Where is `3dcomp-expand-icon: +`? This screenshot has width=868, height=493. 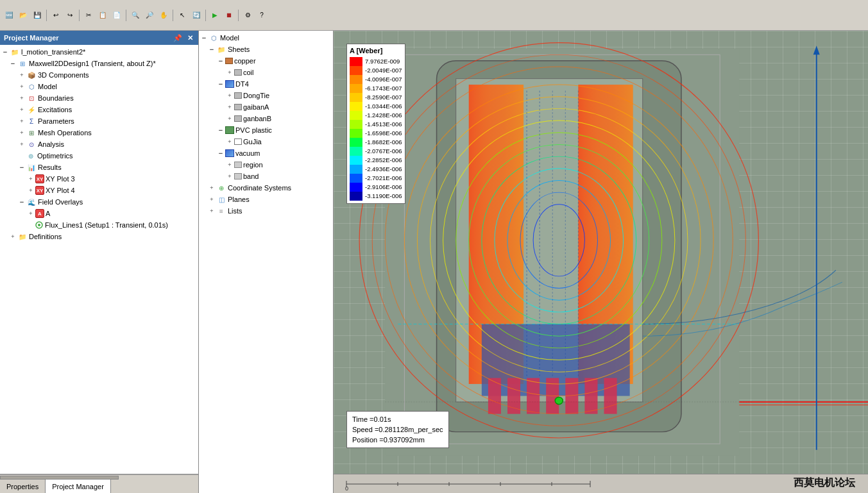
3dcomp-expand-icon: + is located at coordinates (22, 75).